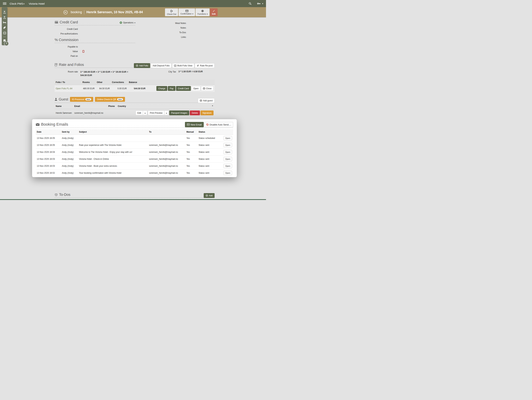  Describe the element at coordinates (135, 65) in the screenshot. I see `rate-folios-section-header: Rate and Folios Add Folio Add Deposit Fo…` at that location.